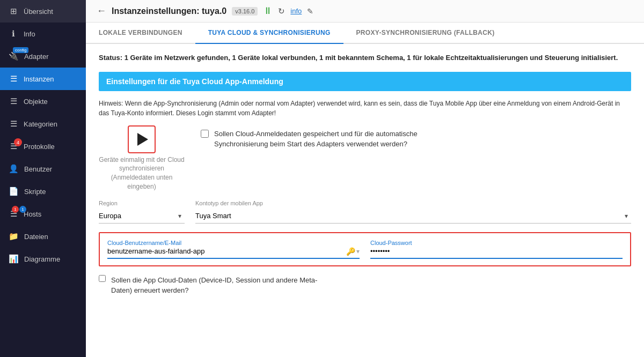 The width and height of the screenshot is (644, 357). Describe the element at coordinates (43, 146) in the screenshot. I see `sidebar-item-protokolle: ☰ Protokolle 4` at that location.